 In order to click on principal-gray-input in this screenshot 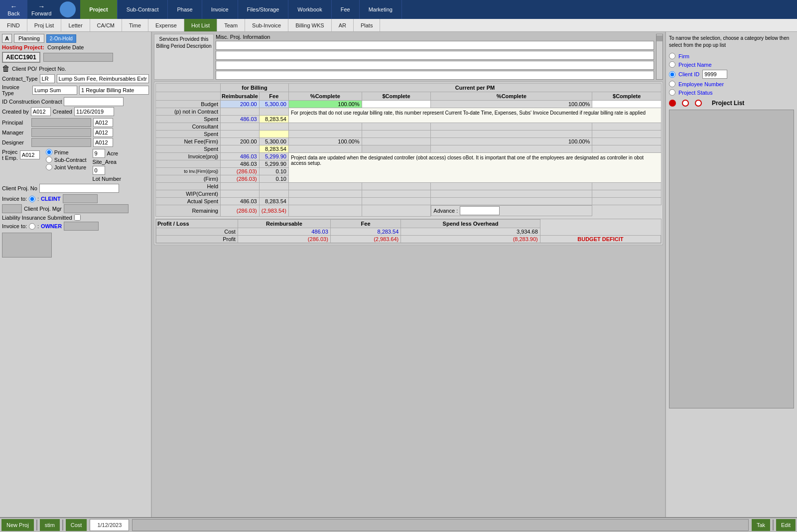, I will do `click(61, 123)`.